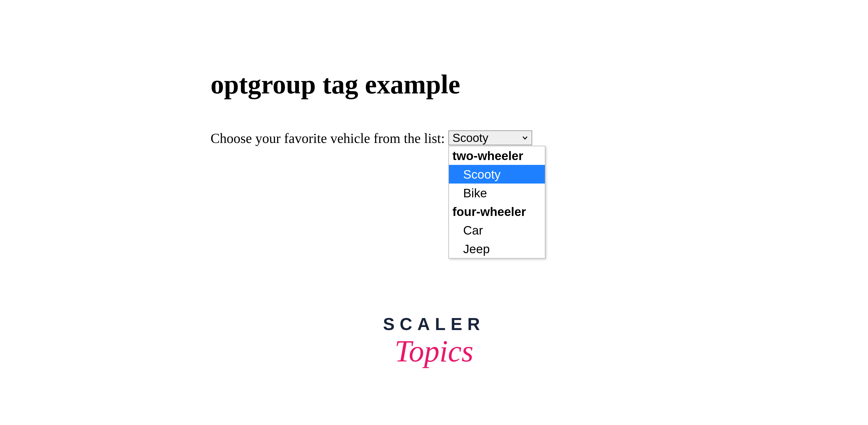 The image size is (868, 425). Describe the element at coordinates (497, 193) in the screenshot. I see `option-bike: Bike` at that location.